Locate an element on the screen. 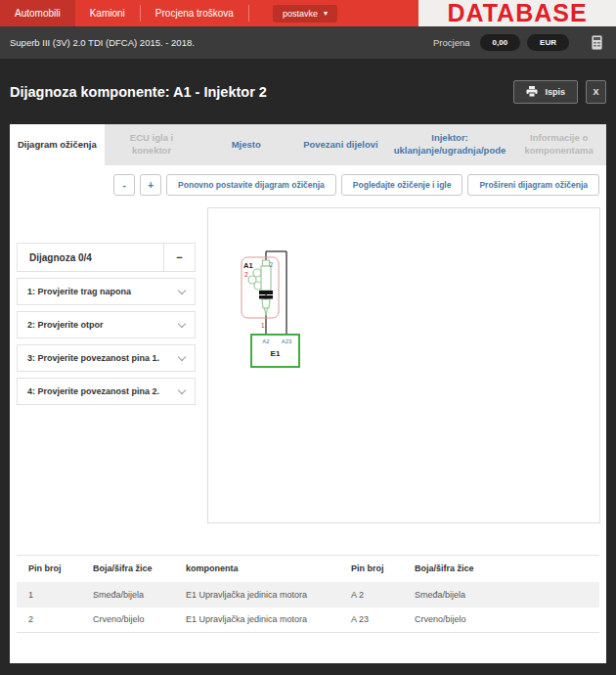  calculator-icon is located at coordinates (596, 43).